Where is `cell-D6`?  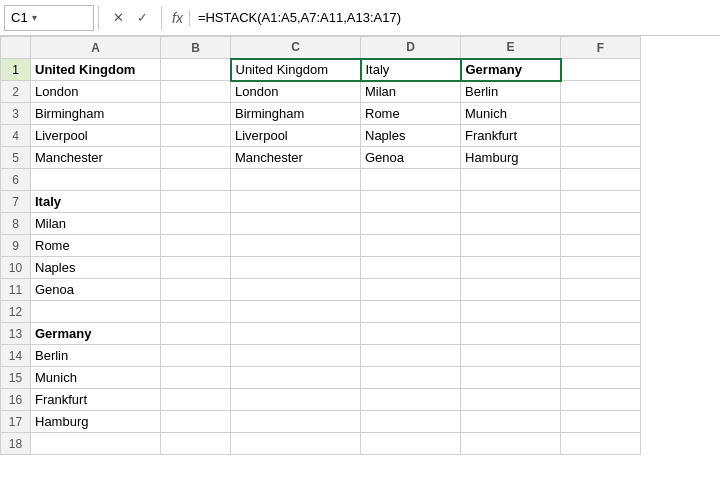 cell-D6 is located at coordinates (411, 180).